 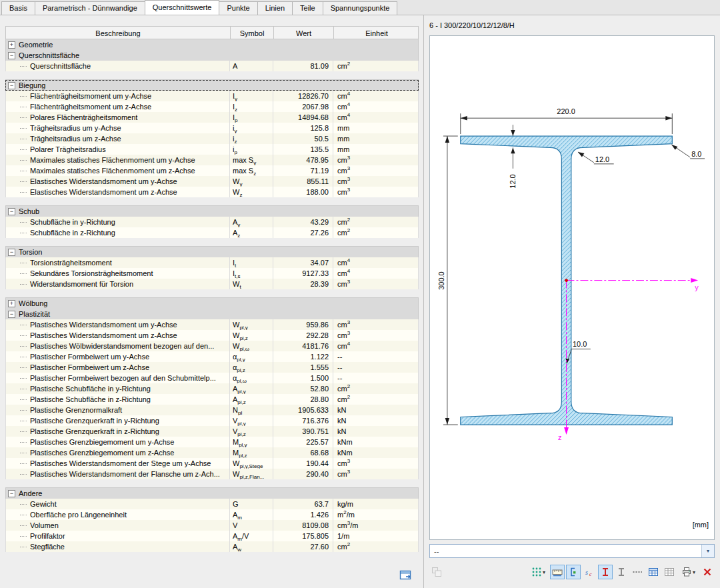 What do you see at coordinates (343, 149) in the screenshot?
I see `text-part: mm` at bounding box center [343, 149].